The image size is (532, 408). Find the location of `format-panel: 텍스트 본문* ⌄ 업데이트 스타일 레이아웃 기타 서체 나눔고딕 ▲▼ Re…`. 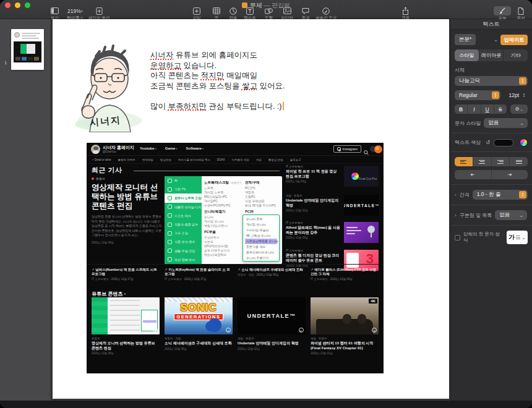

format-panel: 텍스트 본문* ⌄ 업데이트 스타일 레이아웃 기타 서체 나눔고딕 ▲▼ Re… is located at coordinates (491, 214).